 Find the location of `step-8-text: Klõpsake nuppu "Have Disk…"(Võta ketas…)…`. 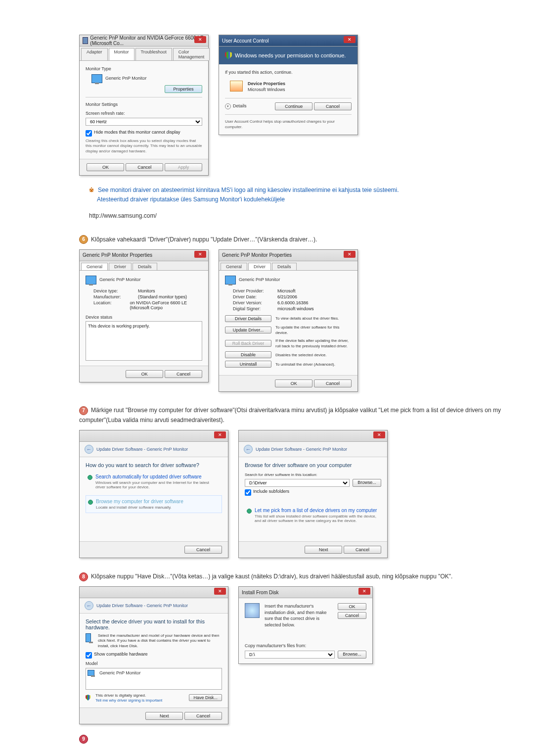

step-8-text: Klõpsake nuppu "Have Disk…"(Võta ketas…)… is located at coordinates (272, 576).